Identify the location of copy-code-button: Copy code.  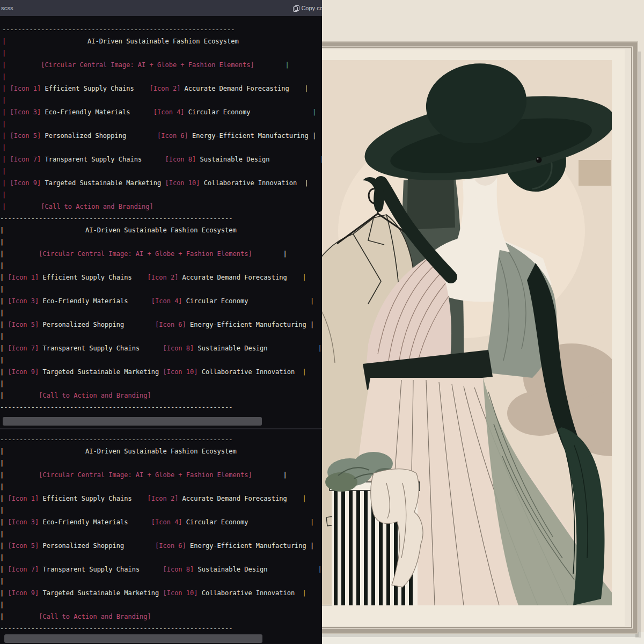
(308, 8).